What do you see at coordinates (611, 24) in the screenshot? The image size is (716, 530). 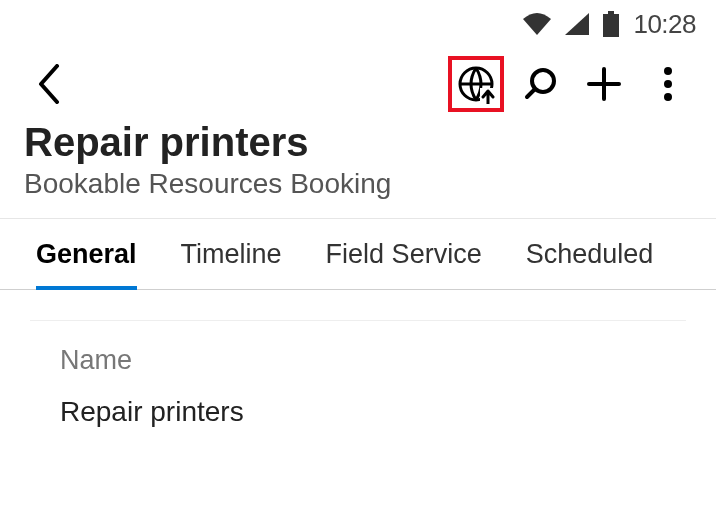 I see `battery-icon` at bounding box center [611, 24].